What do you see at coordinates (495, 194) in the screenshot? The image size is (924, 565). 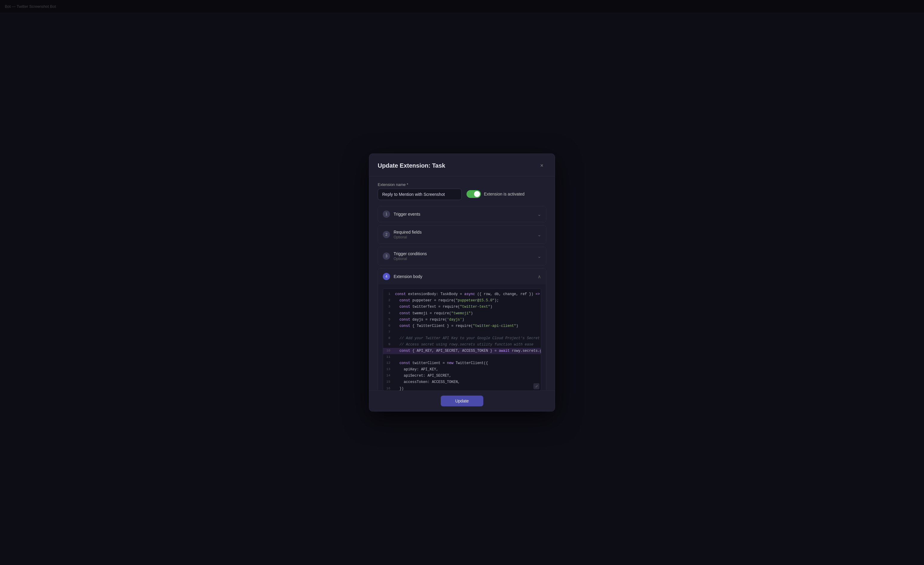 I see `toggle-row: ✓ Extension is activated` at bounding box center [495, 194].